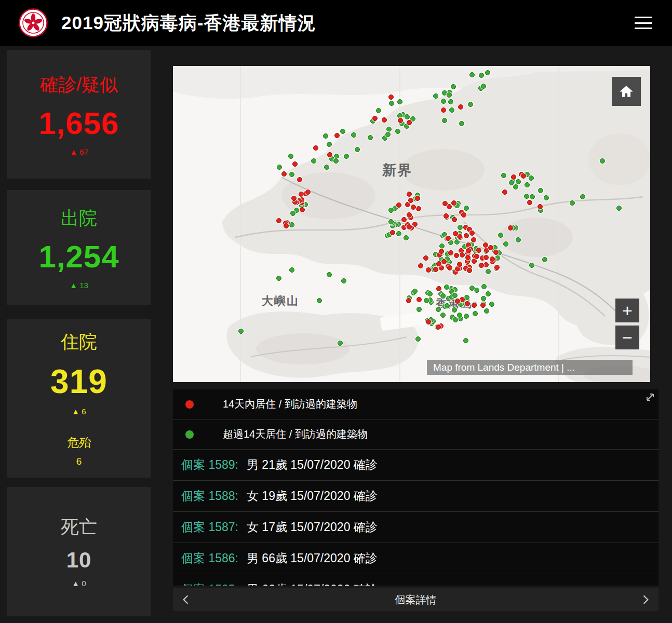 The height and width of the screenshot is (623, 672). Describe the element at coordinates (415, 580) in the screenshot. I see `case-list-item: 個案 1585: 男 62歲 15/07/2020 確診` at that location.